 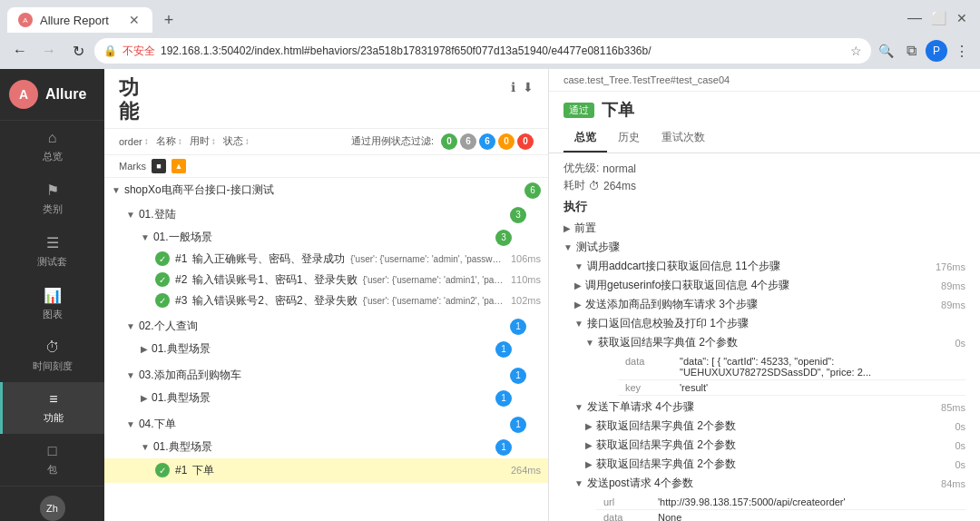 What do you see at coordinates (506, 142) in the screenshot?
I see `badge-orange: 0` at bounding box center [506, 142].